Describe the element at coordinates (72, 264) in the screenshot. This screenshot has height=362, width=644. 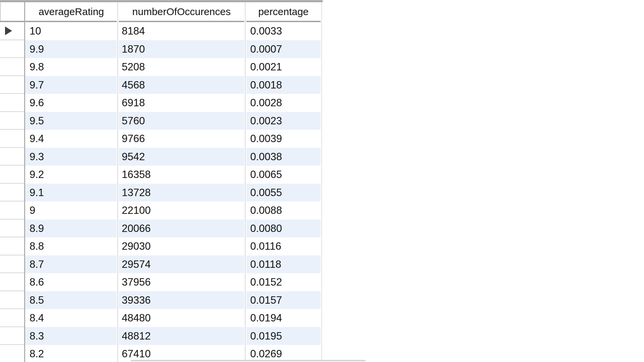
I see `cell-averageRating: 8.7` at that location.